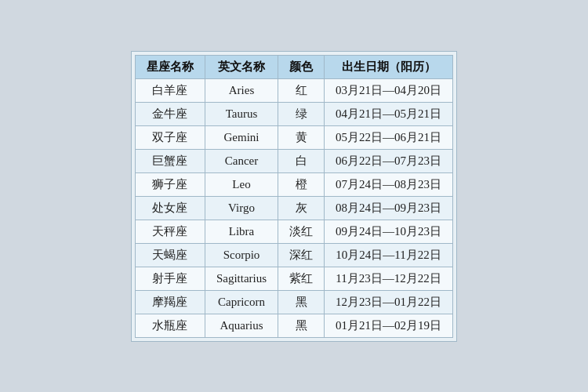 The width and height of the screenshot is (588, 392). What do you see at coordinates (293, 137) in the screenshot?
I see `table-row: 双子座Gemini黄05月22日—06月21日` at bounding box center [293, 137].